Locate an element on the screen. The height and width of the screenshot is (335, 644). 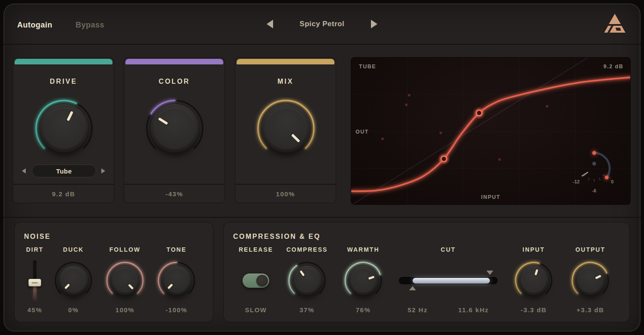
mix-title: MIX is located at coordinates (286, 82).